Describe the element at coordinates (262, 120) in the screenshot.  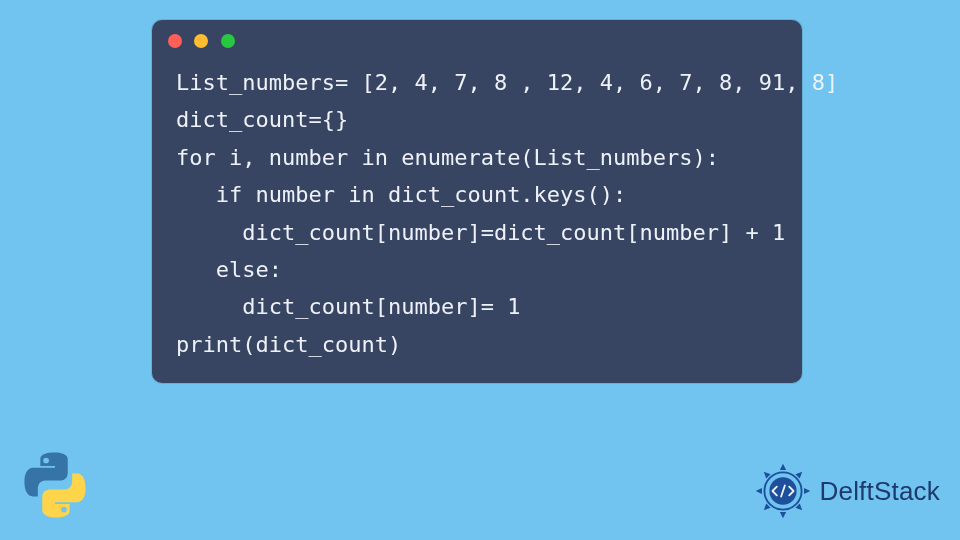
I see `code-line: dict_count={}` at that location.